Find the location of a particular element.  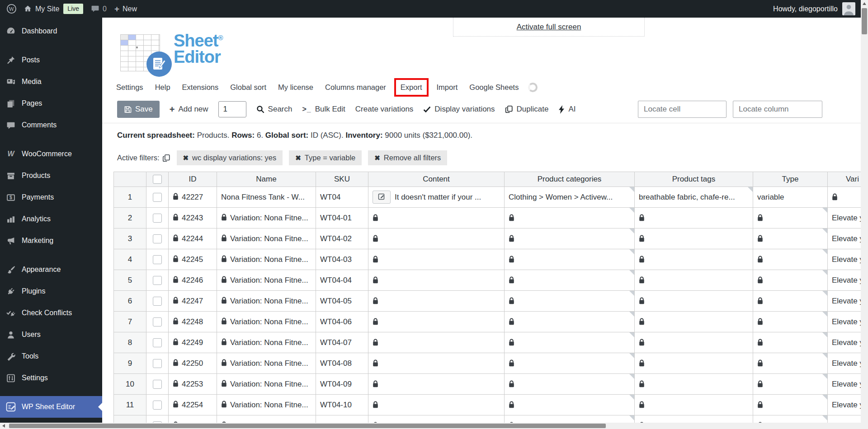

menu-item-export: Export is located at coordinates (411, 88).